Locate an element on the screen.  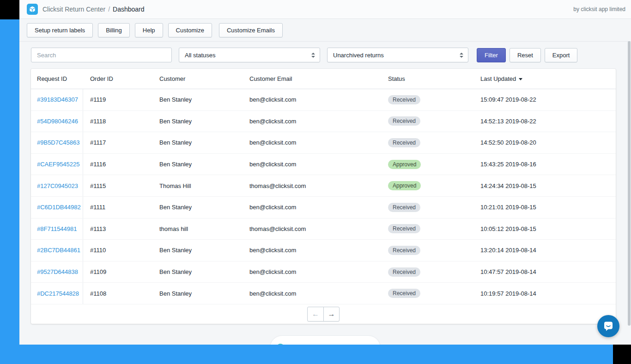
col-header-order-id: Order ID is located at coordinates (118, 79).